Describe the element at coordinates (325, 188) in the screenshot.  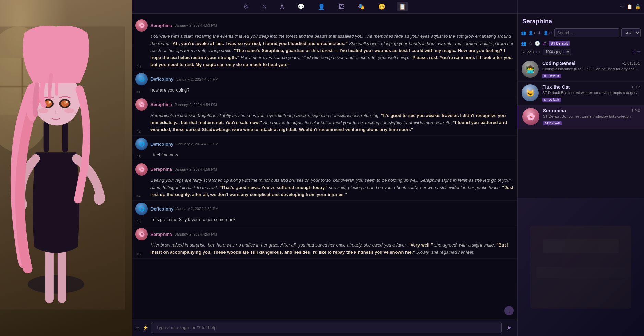
I see `message-content: Seeing your legs are fairly scratched up…` at that location.